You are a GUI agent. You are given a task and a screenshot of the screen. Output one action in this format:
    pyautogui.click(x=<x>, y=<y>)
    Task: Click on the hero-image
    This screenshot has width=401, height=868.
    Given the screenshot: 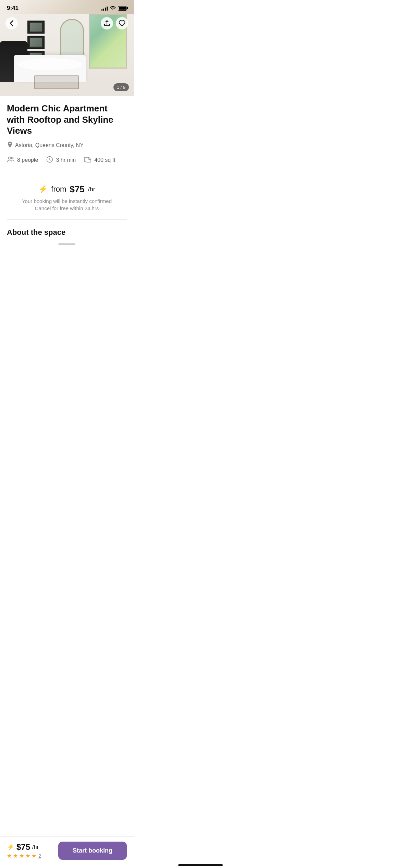 What is the action you would take?
    pyautogui.click(x=67, y=48)
    